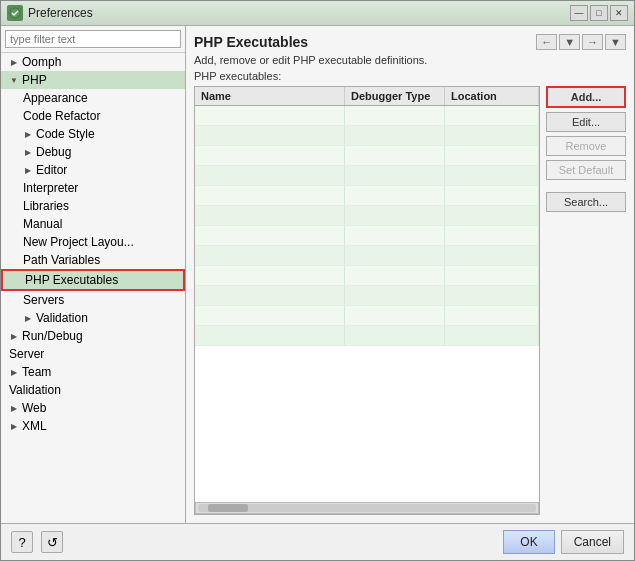  I want to click on expand-arrow-code-style: ▶, so click(28, 134).